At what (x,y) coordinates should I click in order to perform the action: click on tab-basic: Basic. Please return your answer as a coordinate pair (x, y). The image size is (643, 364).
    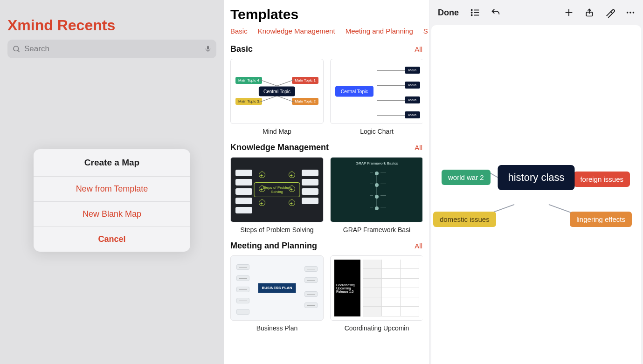
    Looking at the image, I should click on (239, 31).